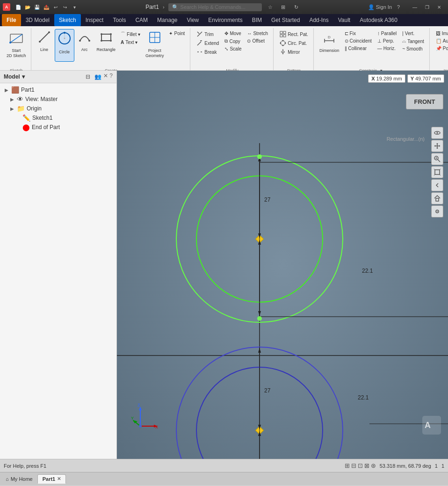 The width and height of the screenshot is (448, 486). What do you see at coordinates (267, 200) in the screenshot?
I see `svg-text: 27` at bounding box center [267, 200].